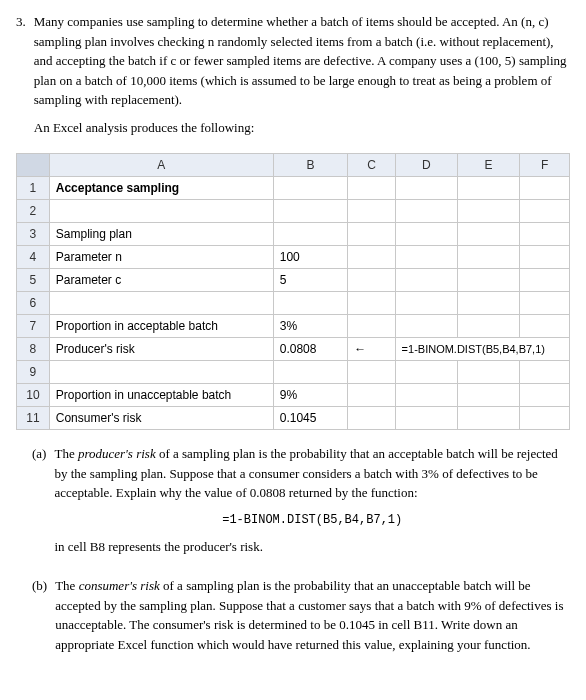 This screenshot has width=586, height=700. Describe the element at coordinates (372, 350) in the screenshot. I see `arrow-icon: ←` at that location.